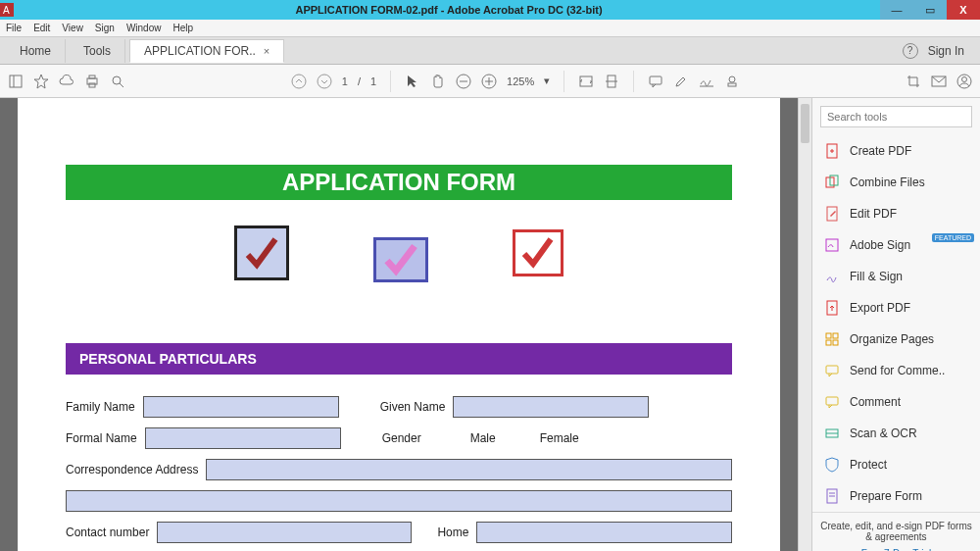 This screenshot has width=980, height=551. I want to click on tool-adobe-sign: Adobe SignFEATURED, so click(896, 245).